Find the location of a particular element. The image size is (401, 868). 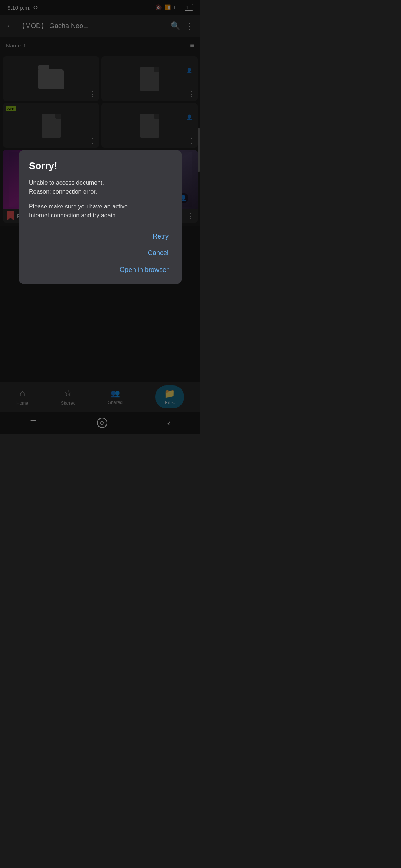

retry-button: Retry is located at coordinates (160, 237).